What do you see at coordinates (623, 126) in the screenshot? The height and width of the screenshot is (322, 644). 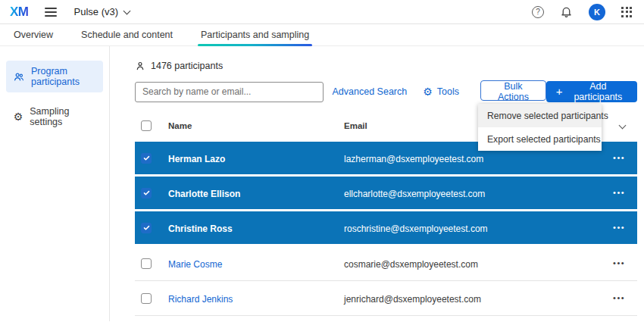 I see `column-options-chevron-icon` at bounding box center [623, 126].